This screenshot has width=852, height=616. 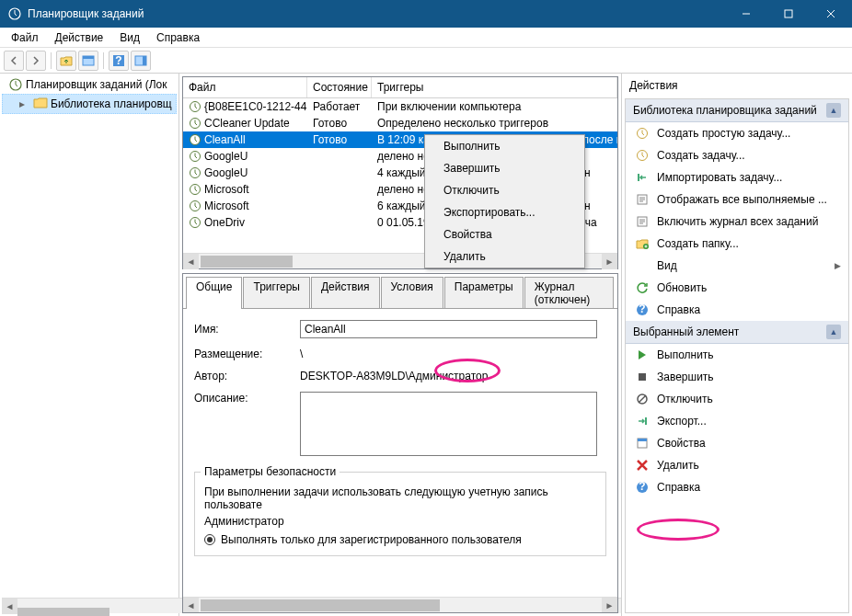 I want to click on action-sel-отключить: Отключить, so click(x=737, y=399).